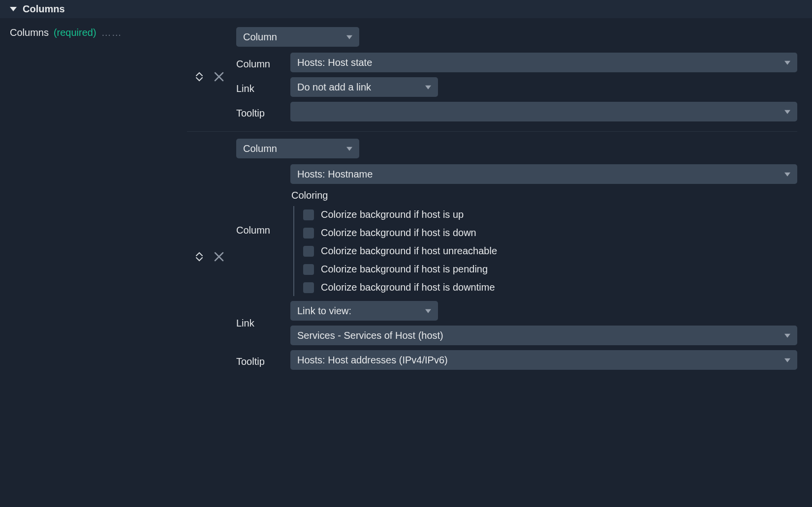 The width and height of the screenshot is (812, 507). I want to click on collapse-triangle-icon, so click(13, 9).